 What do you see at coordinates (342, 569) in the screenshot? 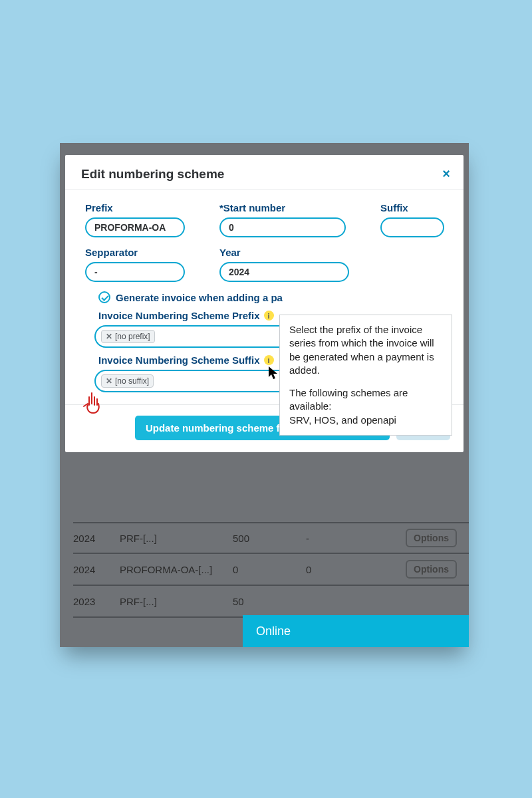
I see `cell-b: 0` at bounding box center [342, 569].